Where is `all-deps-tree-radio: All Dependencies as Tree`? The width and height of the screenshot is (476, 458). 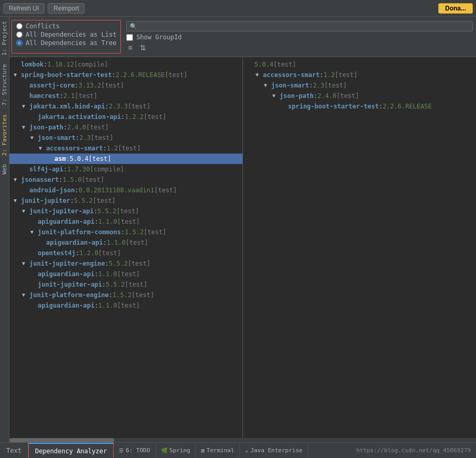 all-deps-tree-radio: All Dependencies as Tree is located at coordinates (66, 43).